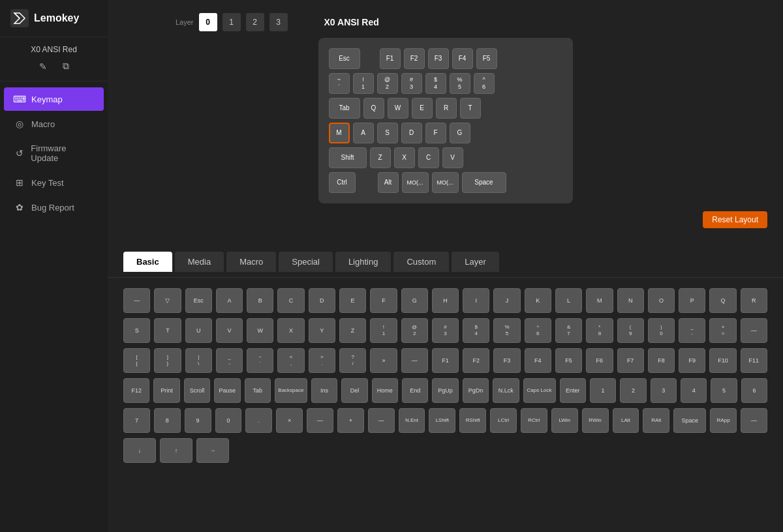 The height and width of the screenshot is (532, 783). I want to click on pkey-lwin: LWin, so click(565, 421).